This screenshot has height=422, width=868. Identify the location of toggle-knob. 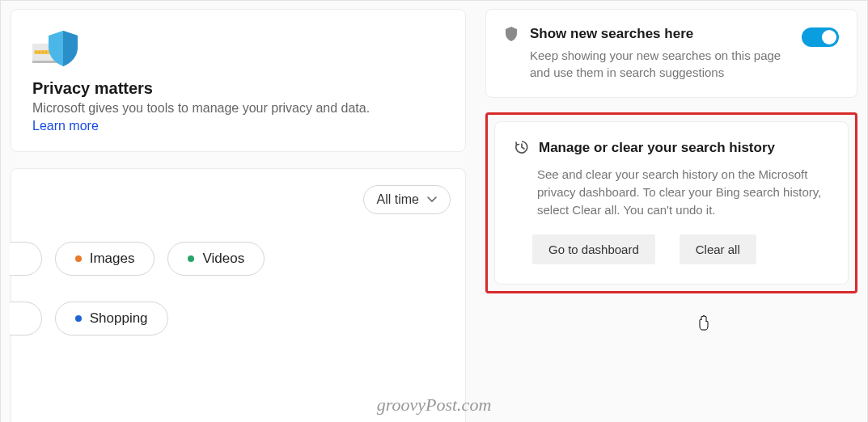
(829, 37).